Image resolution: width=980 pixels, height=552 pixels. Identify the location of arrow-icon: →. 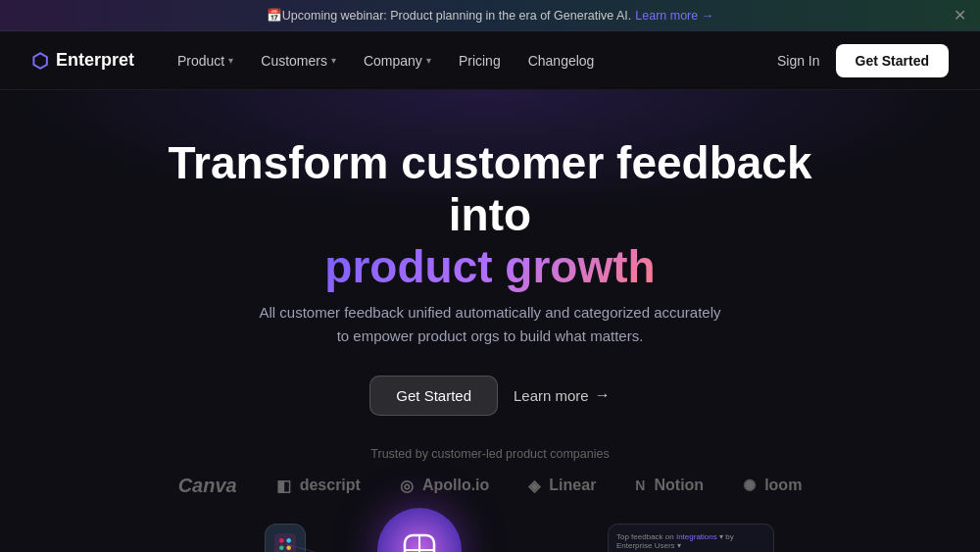
(603, 395).